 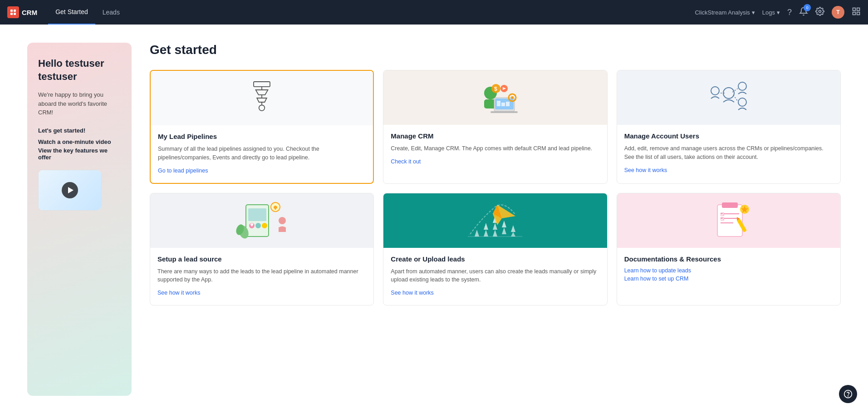 What do you see at coordinates (838, 12) in the screenshot?
I see `avatar: T` at bounding box center [838, 12].